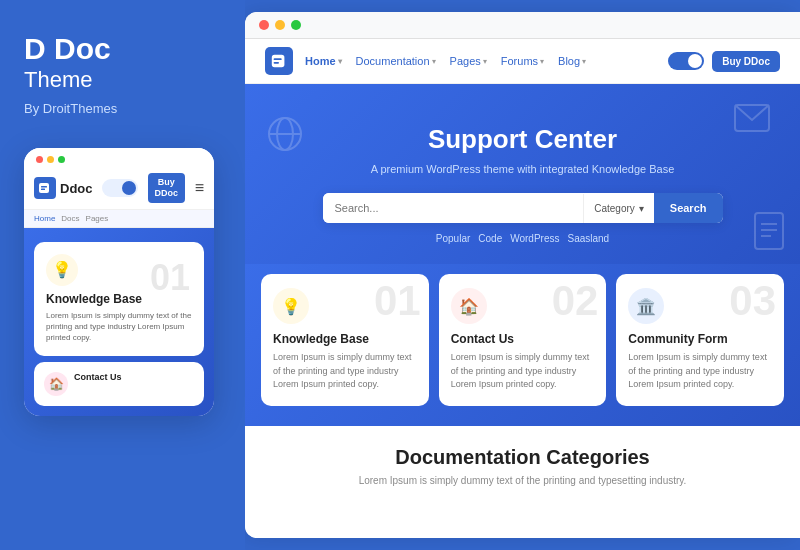  Describe the element at coordinates (769, 233) in the screenshot. I see `hero-deco-doc` at that location.